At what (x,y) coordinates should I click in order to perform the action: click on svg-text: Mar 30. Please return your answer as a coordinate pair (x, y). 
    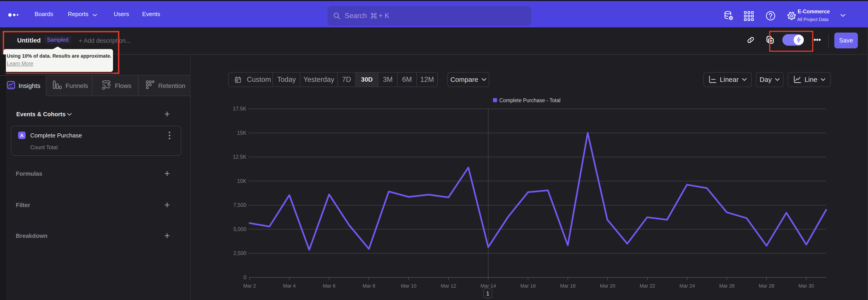
    Looking at the image, I should click on (806, 286).